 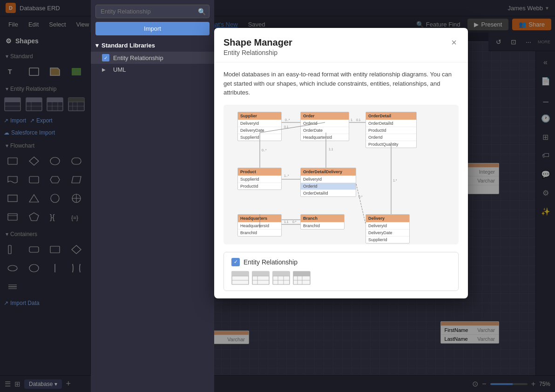 What do you see at coordinates (391, 144) in the screenshot?
I see `erd-od-row4: ProductQuantity` at bounding box center [391, 144].